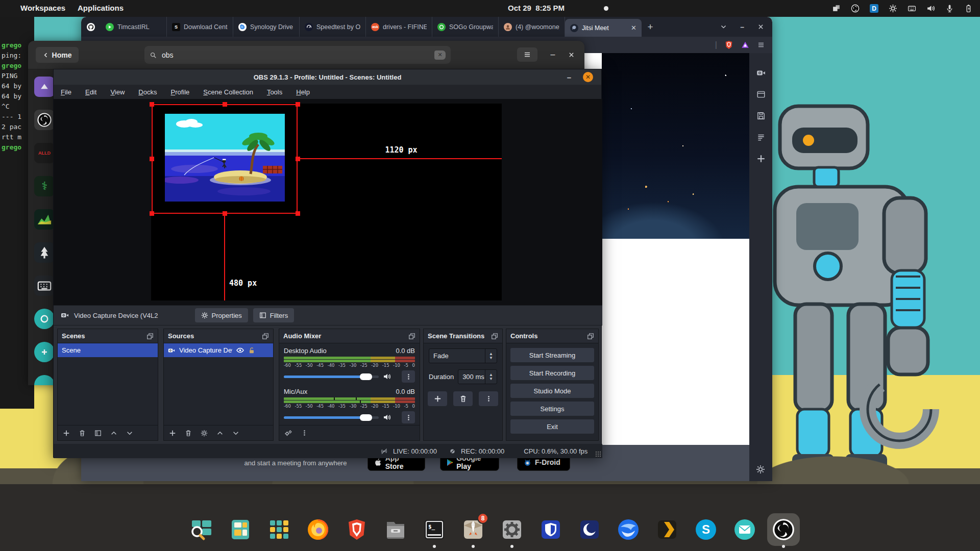  I want to click on menu-view: View, so click(117, 92).